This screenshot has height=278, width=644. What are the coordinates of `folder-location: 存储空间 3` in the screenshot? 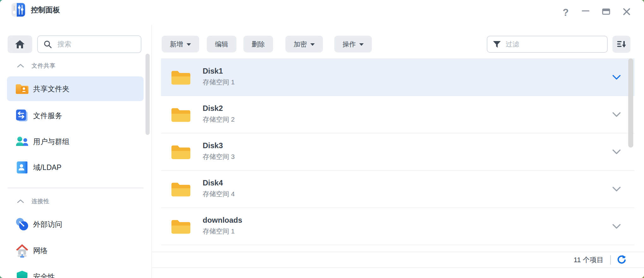 It's located at (219, 156).